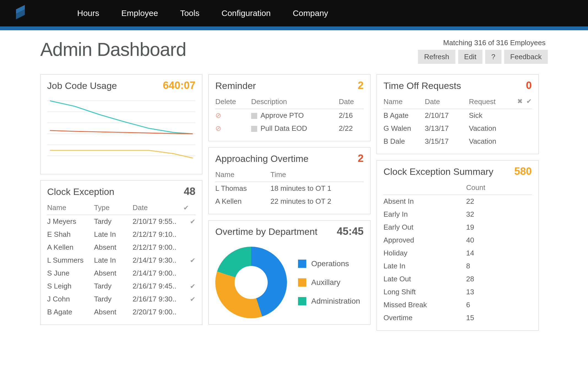 The image size is (588, 370). What do you see at coordinates (121, 124) in the screenshot?
I see `panel-job-code-usage: Job Code Usage 640:07` at bounding box center [121, 124].